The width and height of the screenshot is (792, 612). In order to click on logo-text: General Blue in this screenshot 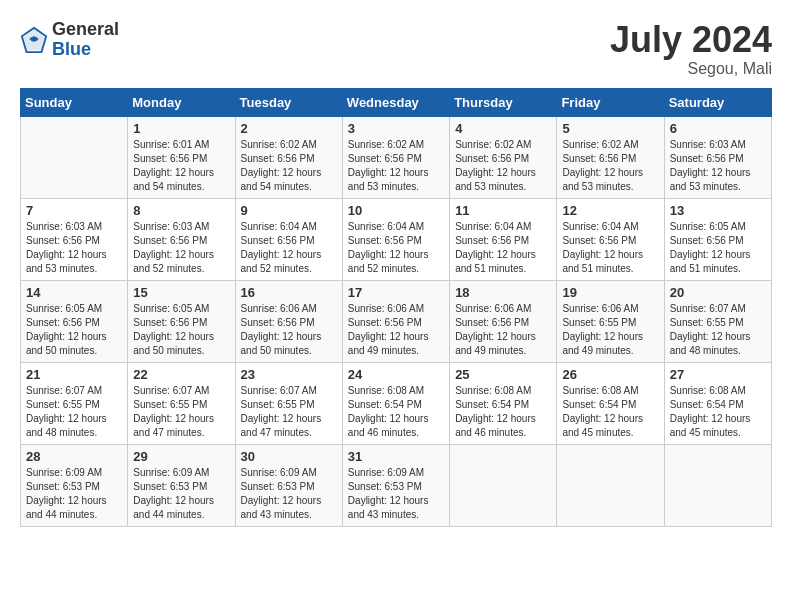, I will do `click(86, 40)`.